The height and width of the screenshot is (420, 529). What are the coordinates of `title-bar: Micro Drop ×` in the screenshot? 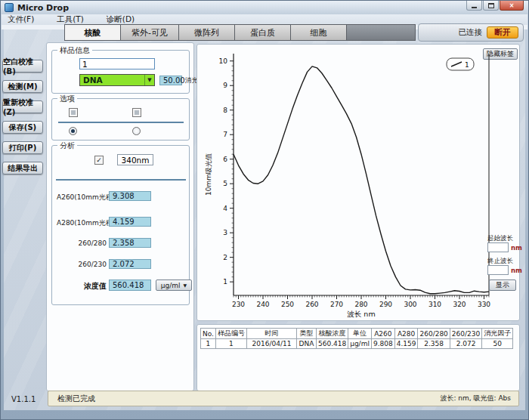 It's located at (264, 8).